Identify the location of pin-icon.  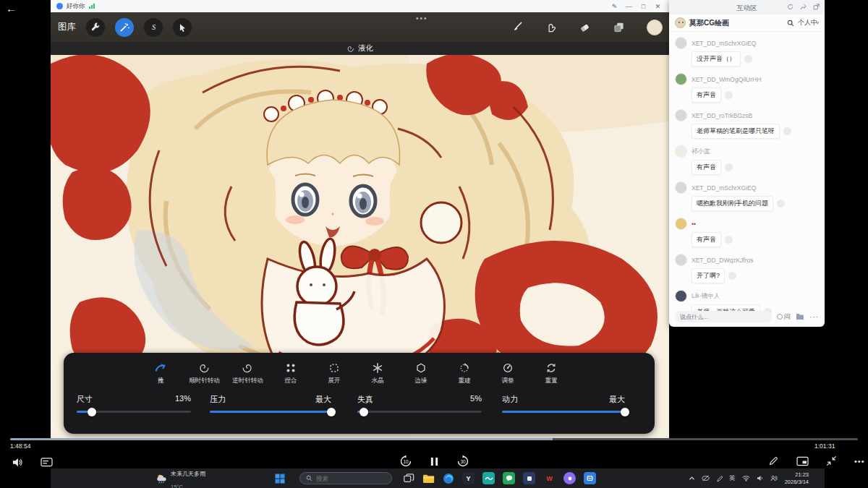
(803, 7).